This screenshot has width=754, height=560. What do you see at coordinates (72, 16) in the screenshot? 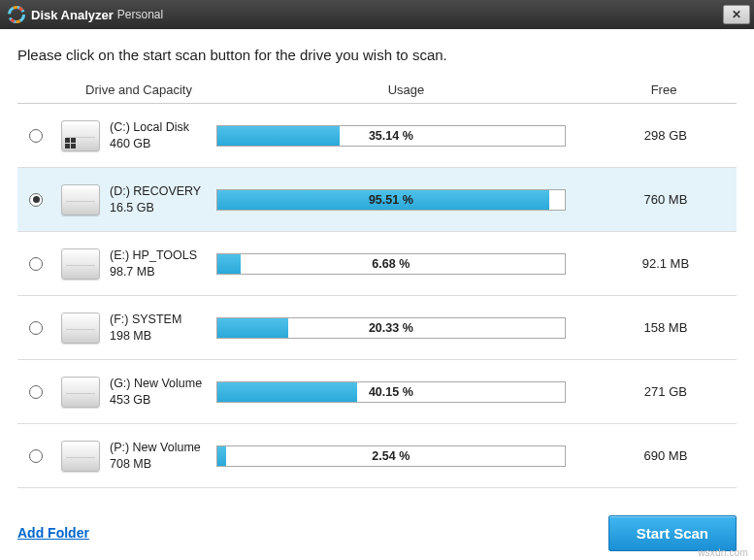
I see `app-title: Disk Analyzer` at bounding box center [72, 16].